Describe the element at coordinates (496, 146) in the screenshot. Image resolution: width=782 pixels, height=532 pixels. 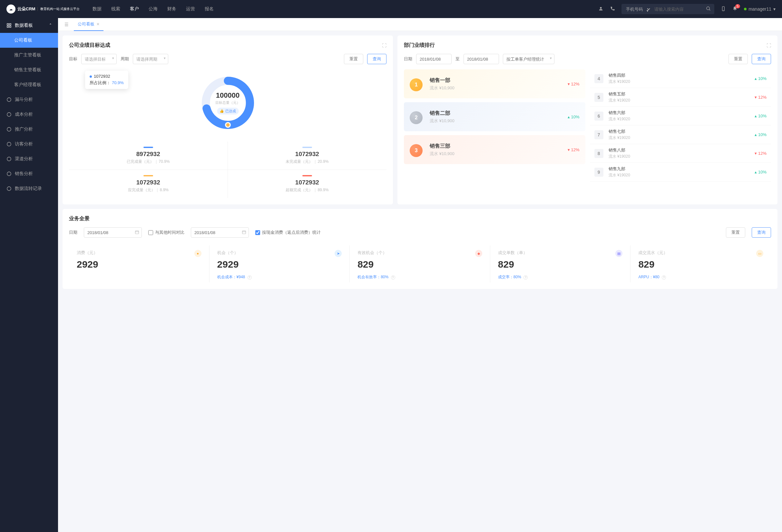
I see `rank-name: 销售三部` at that location.